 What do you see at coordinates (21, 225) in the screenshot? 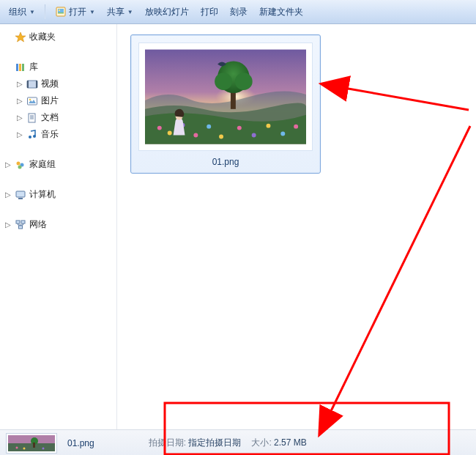
I see `network-icon` at bounding box center [21, 225].